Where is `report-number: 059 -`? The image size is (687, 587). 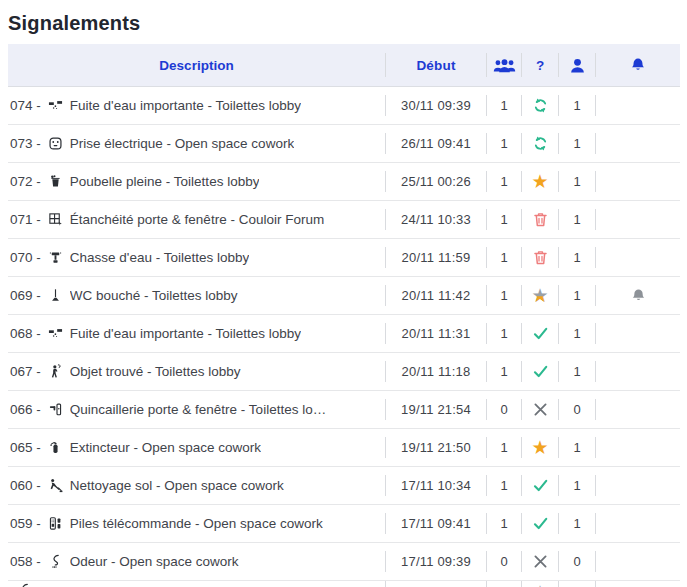
report-number: 059 - is located at coordinates (26, 524).